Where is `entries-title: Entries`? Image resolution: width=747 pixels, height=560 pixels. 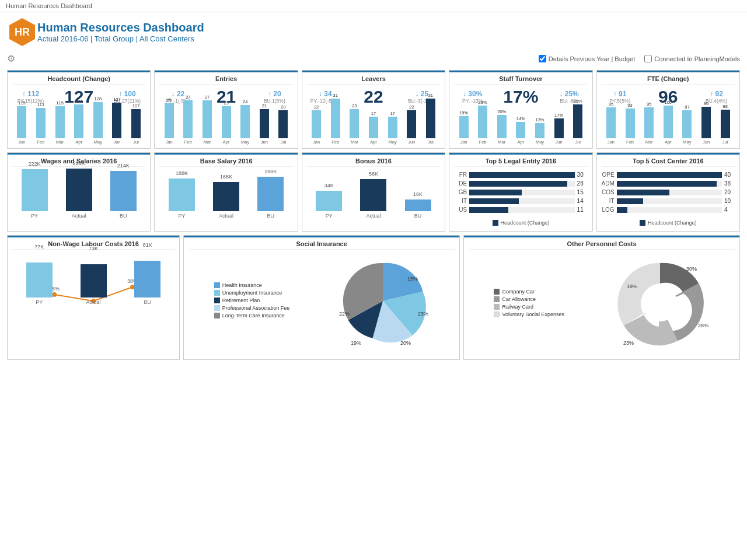 entries-title: Entries is located at coordinates (226, 80).